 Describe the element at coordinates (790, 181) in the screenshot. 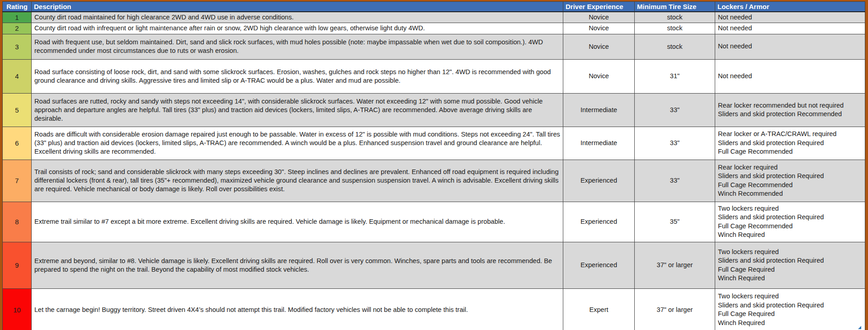

I see `lockers-armor-cell: Rear locker requiredSliders and skid pro…` at that location.